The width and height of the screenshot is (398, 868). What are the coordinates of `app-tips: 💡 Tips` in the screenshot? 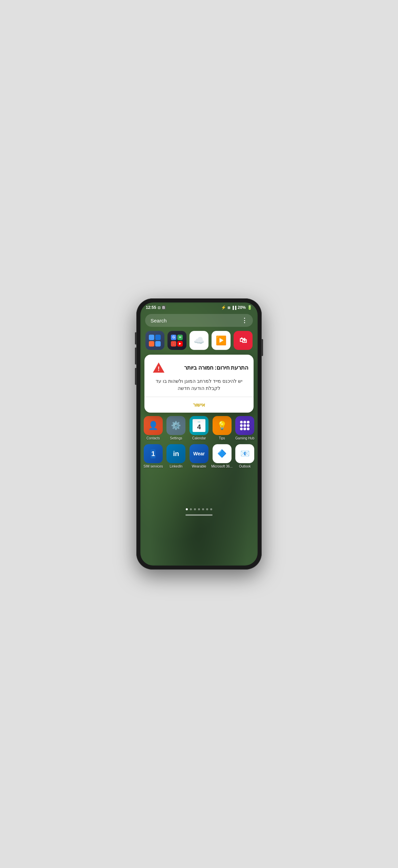 It's located at (222, 428).